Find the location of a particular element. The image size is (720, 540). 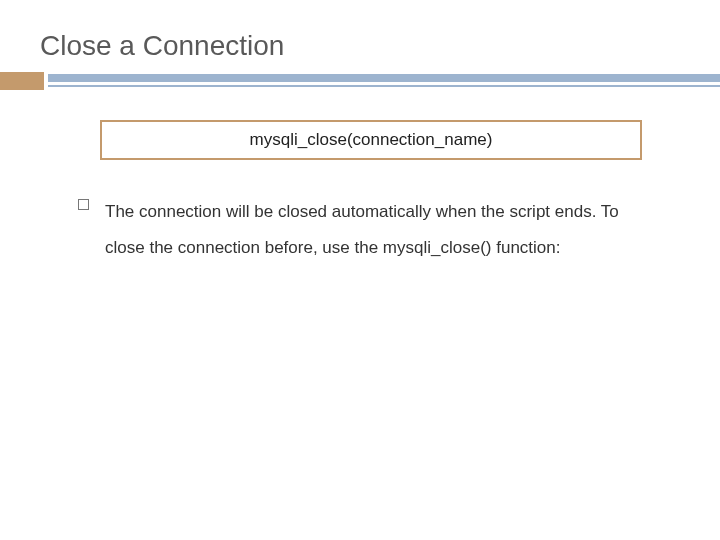

list-item-text: The connection will be closed automatica… is located at coordinates (378, 230).